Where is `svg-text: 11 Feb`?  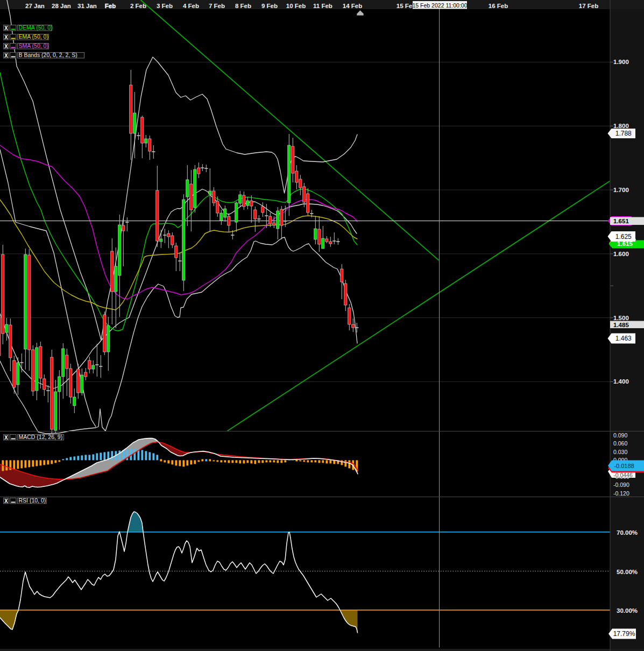
svg-text: 11 Feb is located at coordinates (323, 6).